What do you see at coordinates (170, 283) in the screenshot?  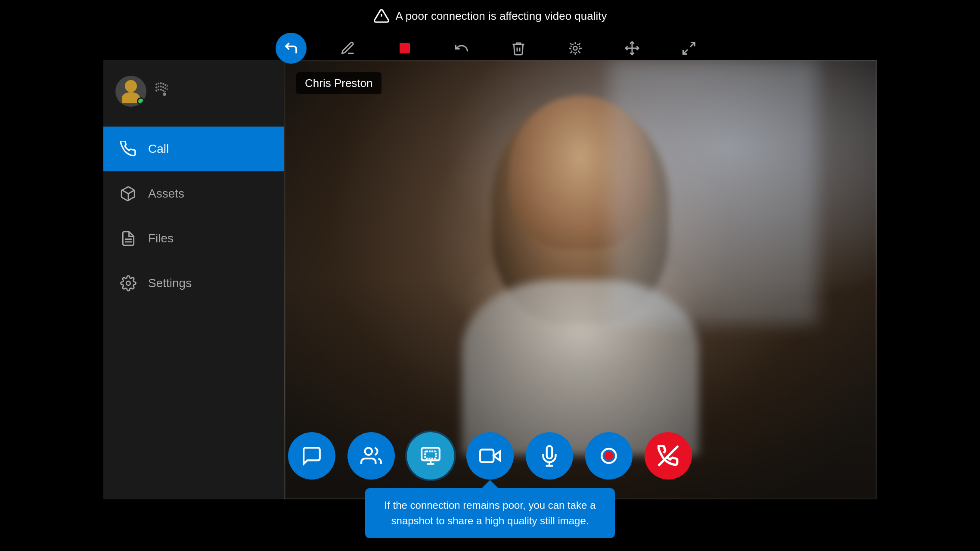 I see `settings-label: Settings` at bounding box center [170, 283].